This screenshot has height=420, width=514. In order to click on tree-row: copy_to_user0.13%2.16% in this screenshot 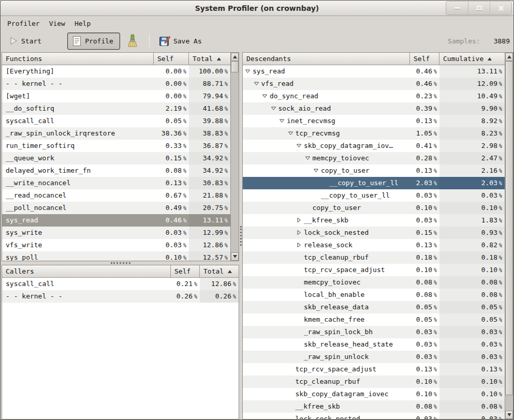, I will do `click(374, 171)`.